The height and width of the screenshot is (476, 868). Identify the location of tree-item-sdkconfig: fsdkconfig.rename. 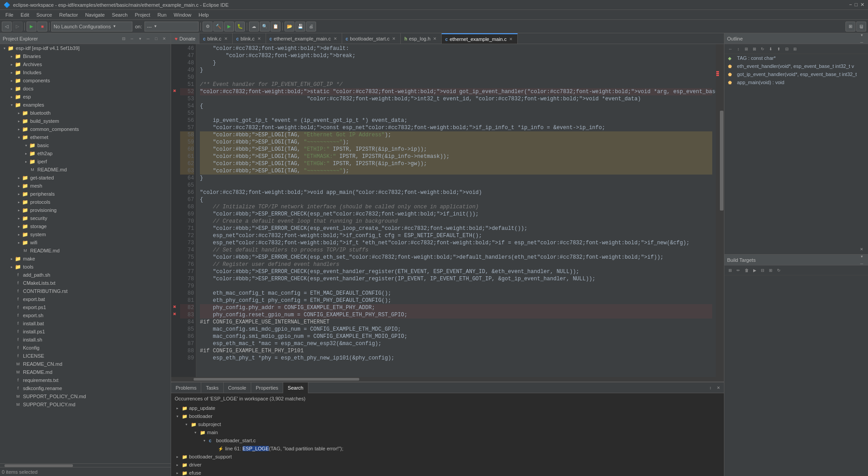
(86, 388).